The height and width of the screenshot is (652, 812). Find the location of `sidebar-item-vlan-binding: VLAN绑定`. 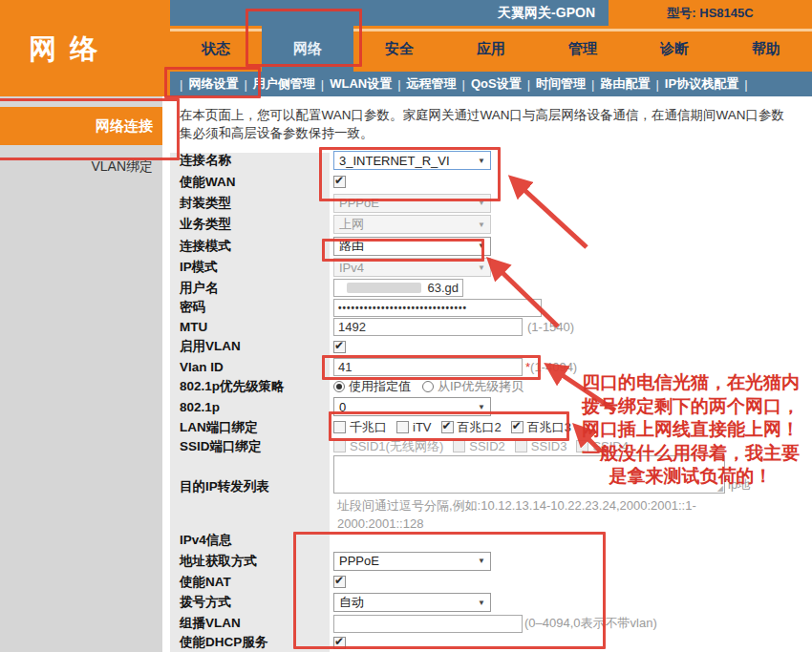

sidebar-item-vlan-binding: VLAN绑定 is located at coordinates (81, 167).